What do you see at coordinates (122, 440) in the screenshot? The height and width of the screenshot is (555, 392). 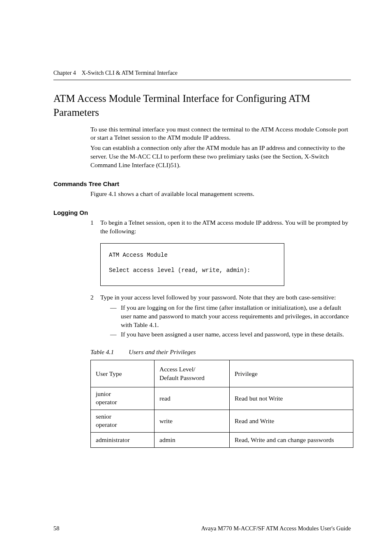 I see `cell-user-type: administrator` at bounding box center [122, 440].